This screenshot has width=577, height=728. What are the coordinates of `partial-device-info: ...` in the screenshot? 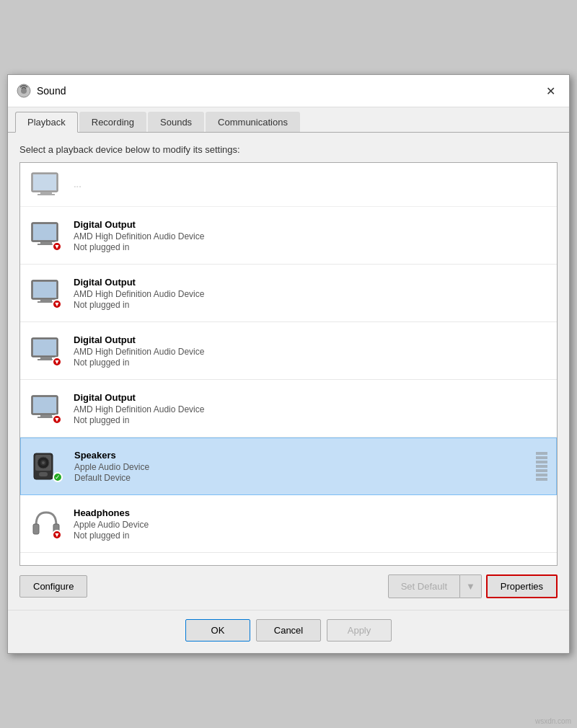 It's located at (311, 185).